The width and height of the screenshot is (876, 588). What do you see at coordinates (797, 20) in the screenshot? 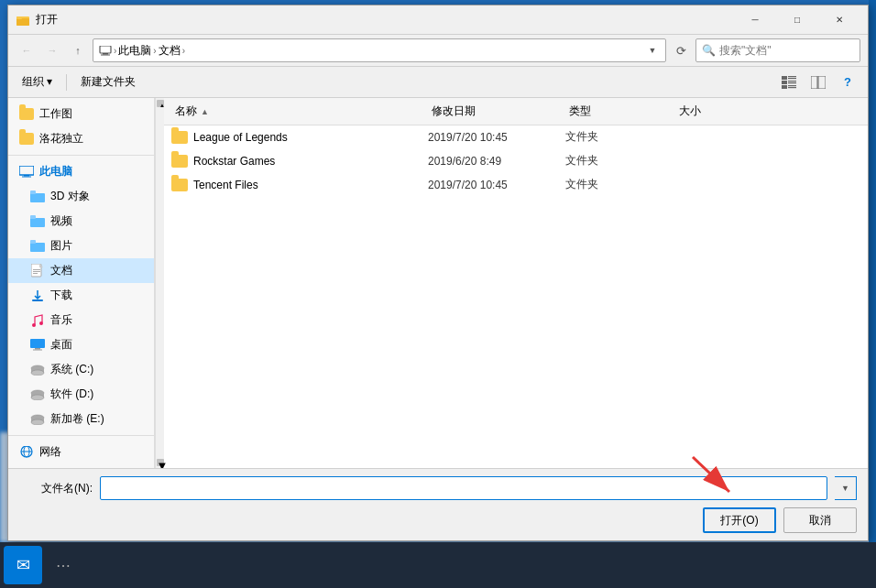
I see `maximize-button: □` at bounding box center [797, 20].